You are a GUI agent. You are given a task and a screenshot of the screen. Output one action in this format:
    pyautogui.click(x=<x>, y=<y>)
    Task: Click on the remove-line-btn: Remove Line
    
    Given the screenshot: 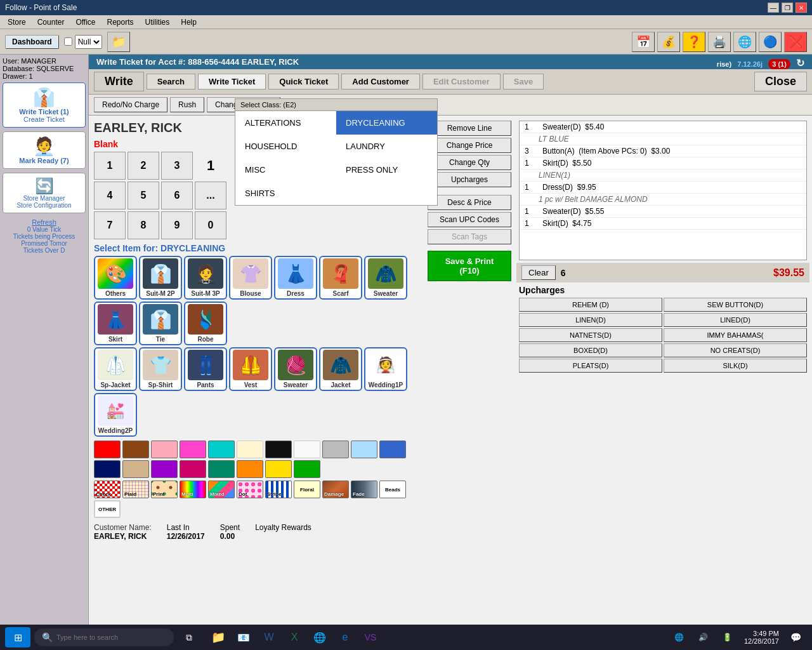 What is the action you would take?
    pyautogui.click(x=469, y=128)
    